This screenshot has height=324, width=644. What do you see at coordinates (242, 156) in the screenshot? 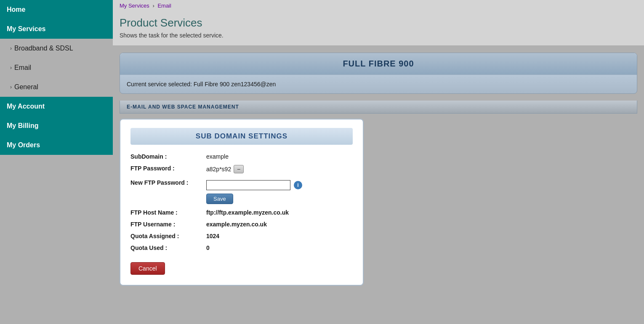
I see `subdomain-row: SubDomain : example` at bounding box center [242, 156].